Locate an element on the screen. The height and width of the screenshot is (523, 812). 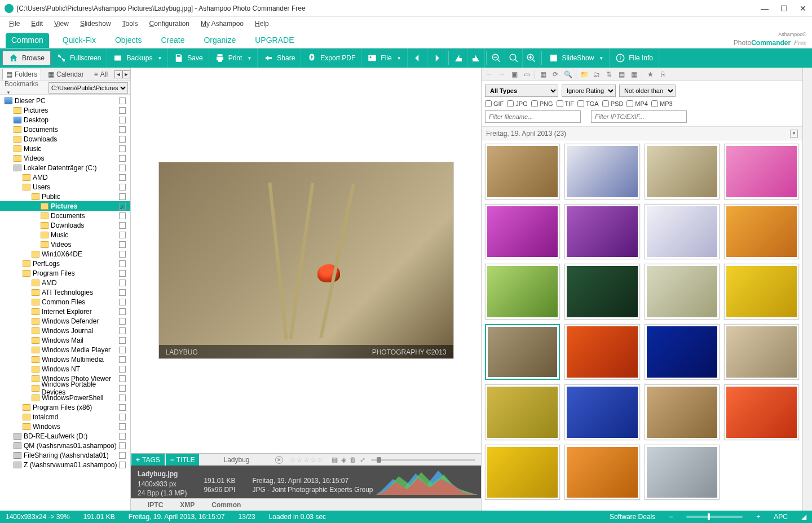
file-button: File▼ is located at coordinates (385, 58).